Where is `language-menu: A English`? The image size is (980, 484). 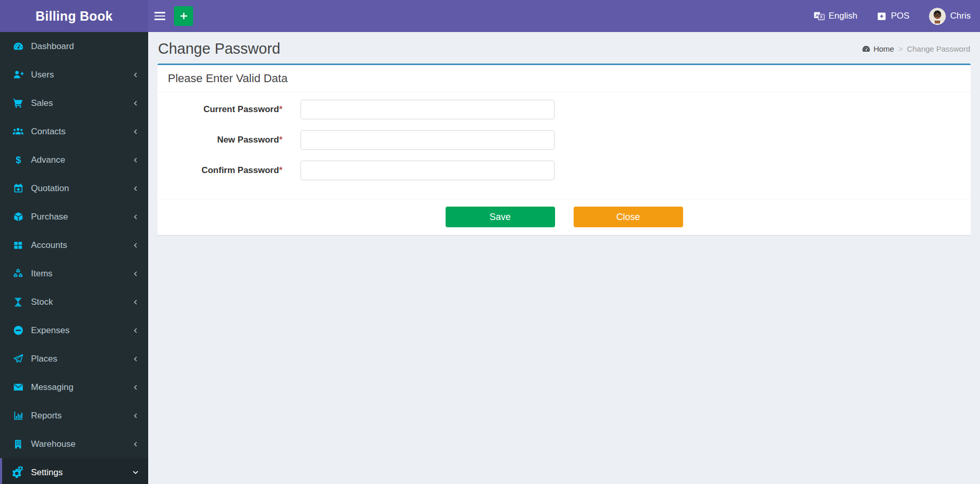 language-menu: A English is located at coordinates (835, 16).